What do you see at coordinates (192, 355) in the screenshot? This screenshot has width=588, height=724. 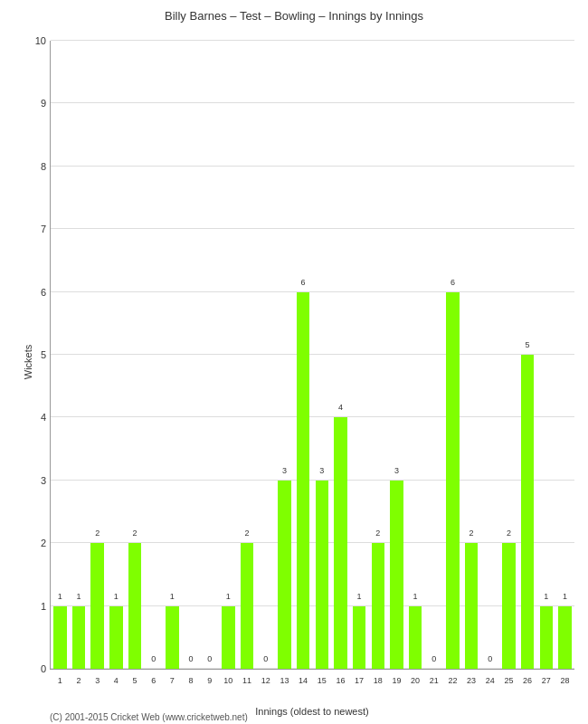 I see `bar-wrapper: 08` at bounding box center [192, 355].